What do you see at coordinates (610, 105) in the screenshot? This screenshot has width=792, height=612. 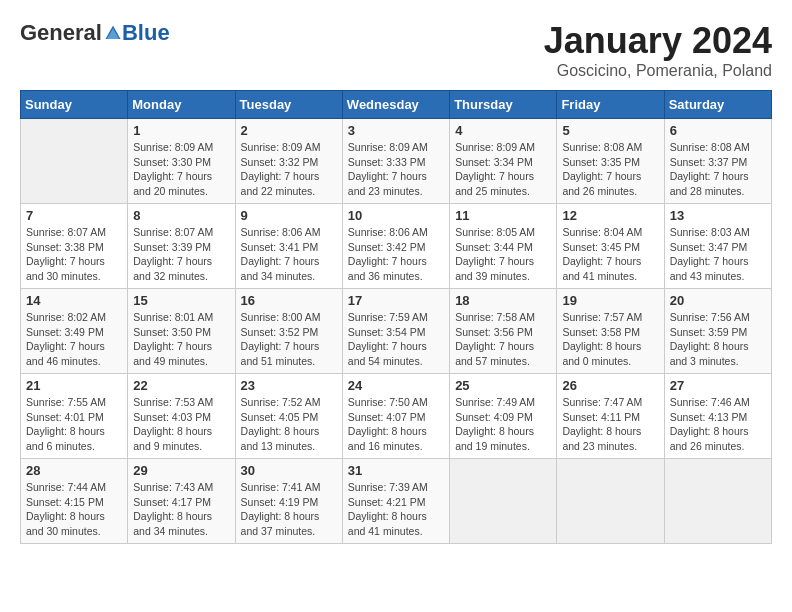 I see `day-header-friday: Friday` at bounding box center [610, 105].